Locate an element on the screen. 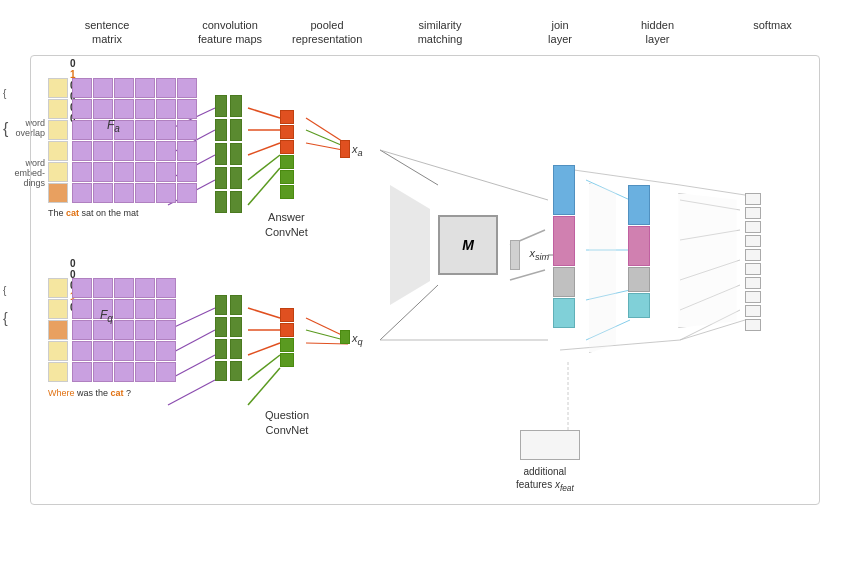 Image resolution: width=860 pixels, height=562 pixels. answer-overlap-brace: { is located at coordinates (4, 94).